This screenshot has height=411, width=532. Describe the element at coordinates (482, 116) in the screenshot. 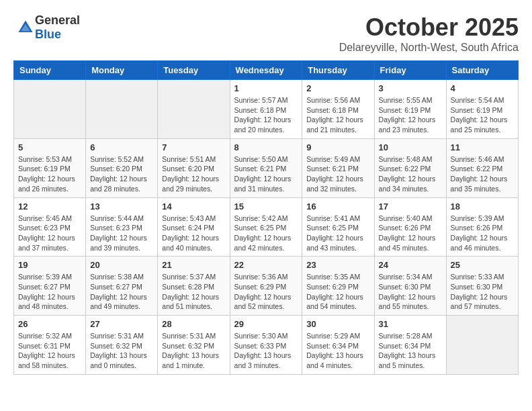

I see `day-info: Sunrise: 5:54 AM Sunset: 6:19 PM Dayligh…` at that location.